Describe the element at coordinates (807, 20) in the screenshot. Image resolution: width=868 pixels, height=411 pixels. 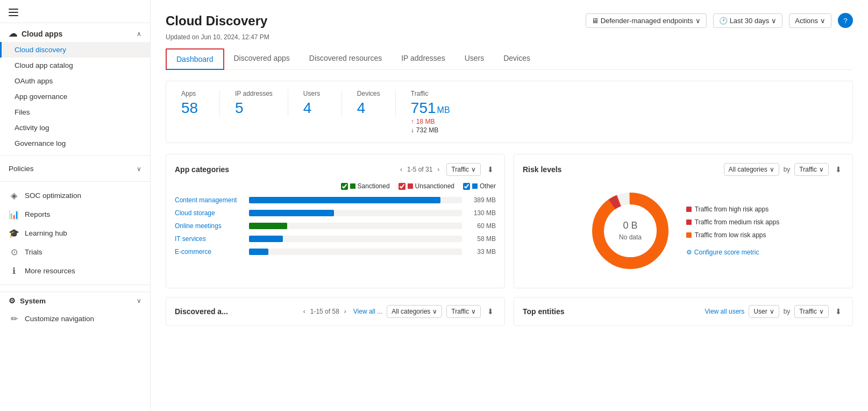
I see `actions-label: Actions` at that location.